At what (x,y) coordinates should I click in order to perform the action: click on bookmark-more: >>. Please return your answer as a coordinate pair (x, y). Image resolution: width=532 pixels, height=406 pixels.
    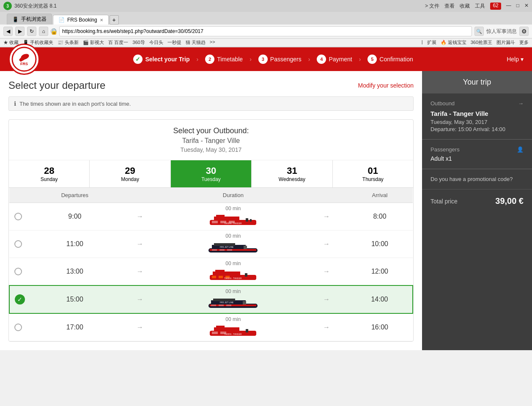
    Looking at the image, I should click on (212, 42).